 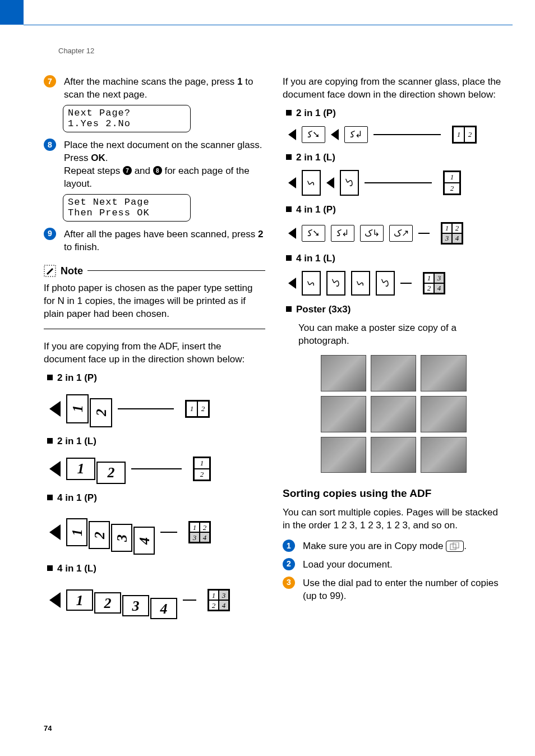 What do you see at coordinates (165, 241) in the screenshot?
I see `step-9-text: After all the pages have been scanned, p…` at bounding box center [165, 241].